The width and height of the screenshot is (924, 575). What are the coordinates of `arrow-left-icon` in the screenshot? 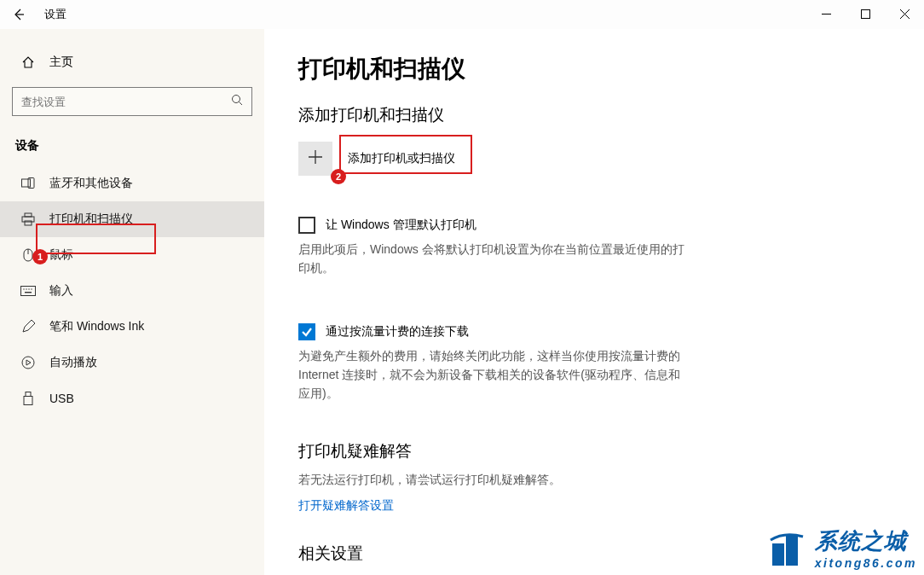 It's located at (19, 15).